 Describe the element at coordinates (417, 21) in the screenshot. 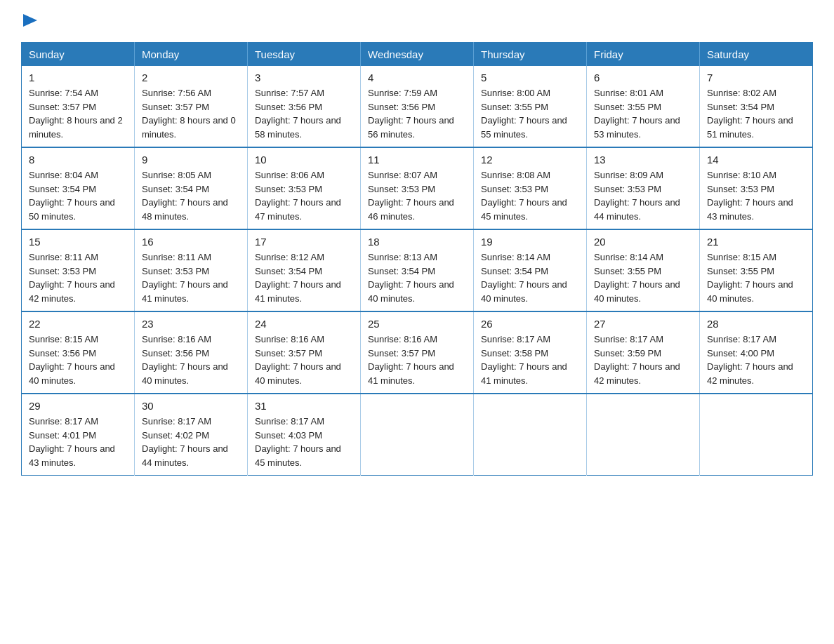

I see `header` at that location.